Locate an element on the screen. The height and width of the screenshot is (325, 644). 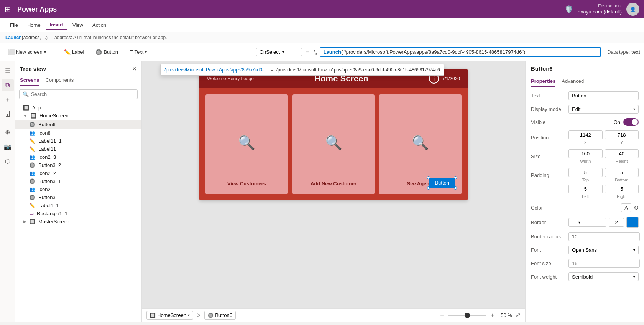
new-screen-button: ⬜ New screen ▾ is located at coordinates (27, 52).